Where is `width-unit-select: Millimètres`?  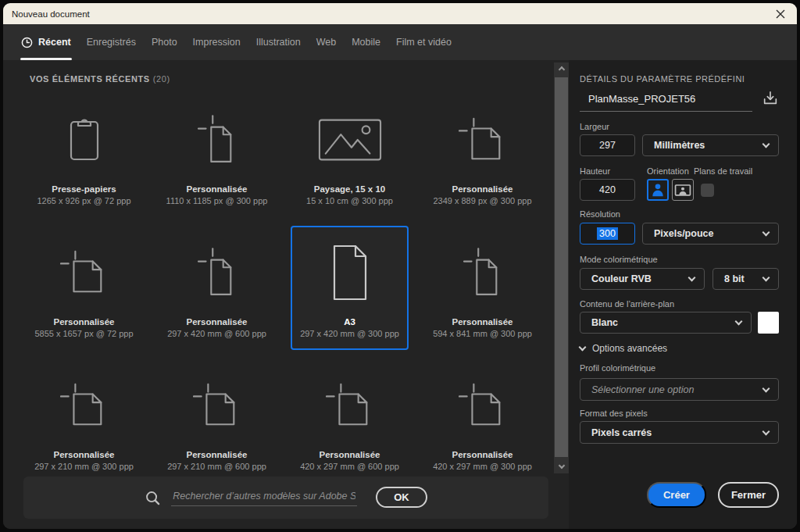
width-unit-select: Millimètres is located at coordinates (711, 145).